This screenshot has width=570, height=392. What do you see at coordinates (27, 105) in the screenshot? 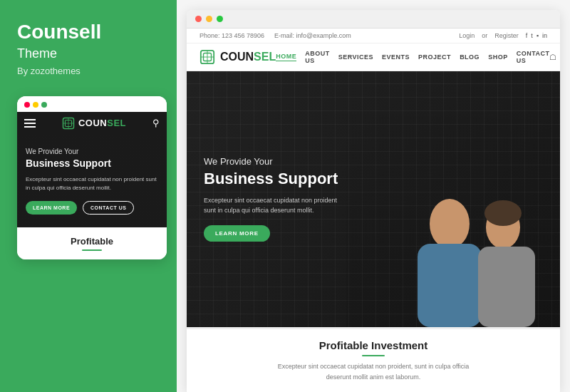
I see `mobile-dot-red` at bounding box center [27, 105].